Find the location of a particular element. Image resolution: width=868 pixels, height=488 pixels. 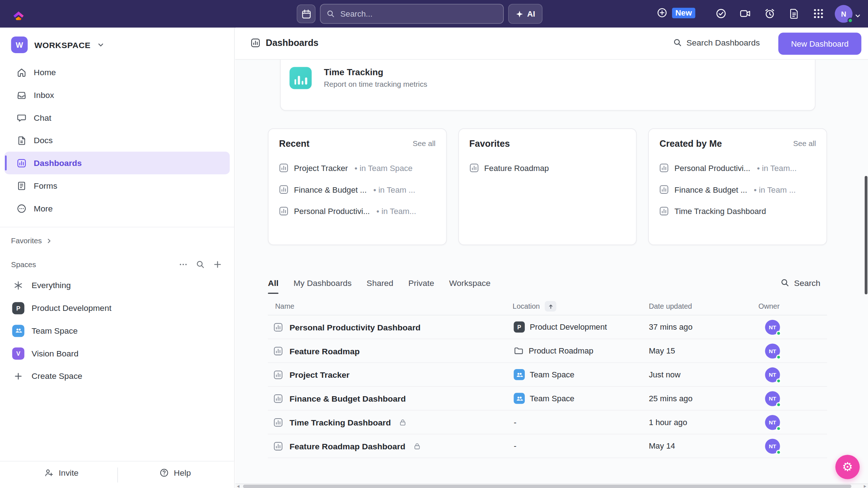

row-name: Personal Productivity Dashboard is located at coordinates (355, 327).